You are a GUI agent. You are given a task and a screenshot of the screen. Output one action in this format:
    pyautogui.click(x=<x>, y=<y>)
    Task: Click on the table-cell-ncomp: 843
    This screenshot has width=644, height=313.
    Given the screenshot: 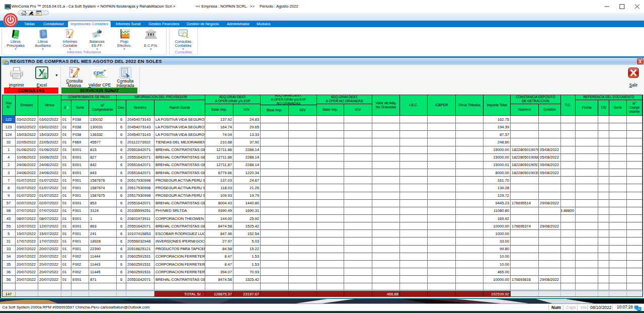 What is the action you would take?
    pyautogui.click(x=103, y=173)
    